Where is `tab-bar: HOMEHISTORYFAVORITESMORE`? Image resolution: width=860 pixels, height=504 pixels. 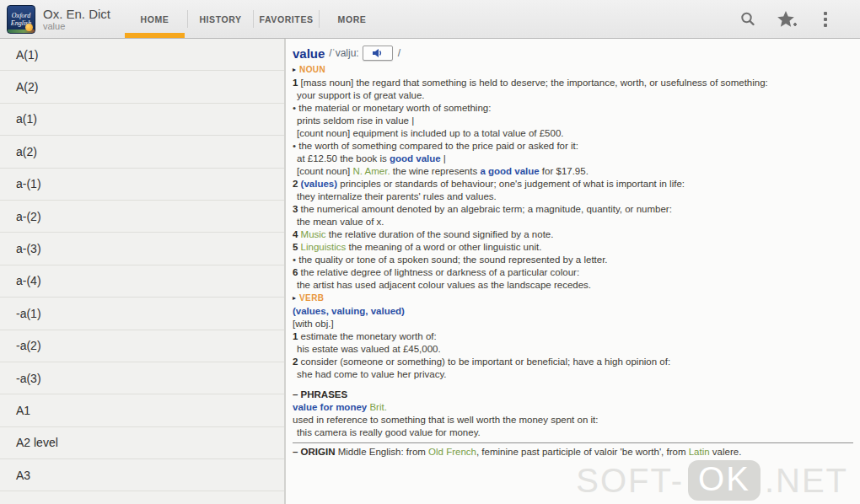 tab-bar: HOMEHISTORYFAVORITESMORE is located at coordinates (253, 19).